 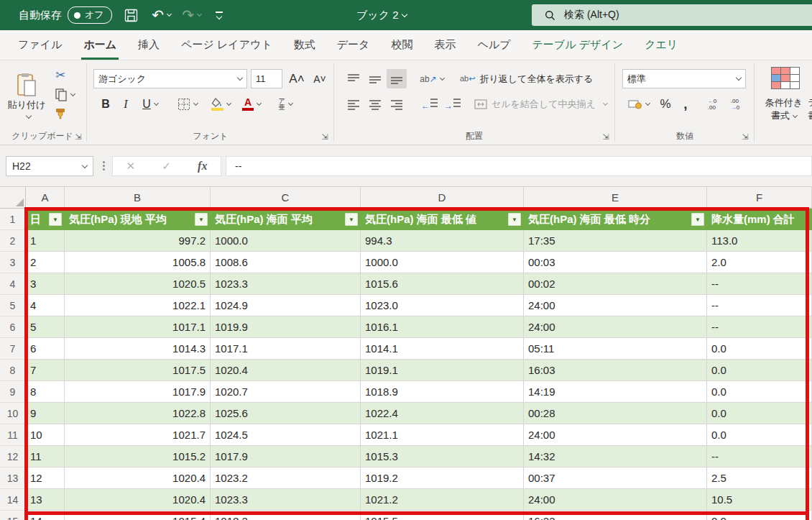 What do you see at coordinates (252, 104) in the screenshot?
I see `font-color-button: A` at bounding box center [252, 104].